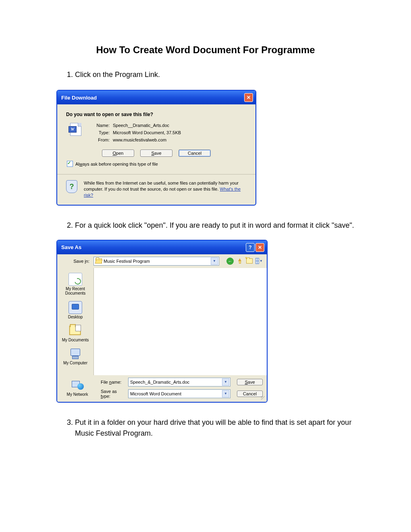  Describe the element at coordinates (118, 153) in the screenshot. I see `open-button: Open` at that location.